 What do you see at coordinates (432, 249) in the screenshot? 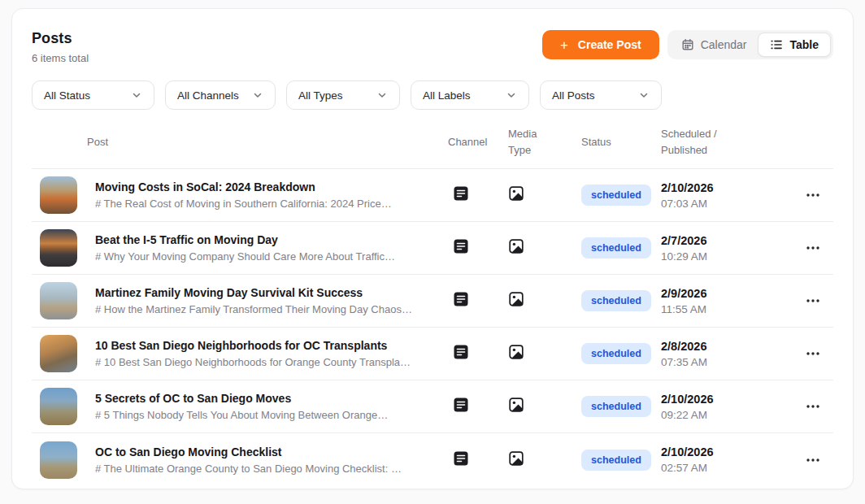
I see `table-row: Beat the I-5 Traffic on Moving Day # Why…` at bounding box center [432, 249].